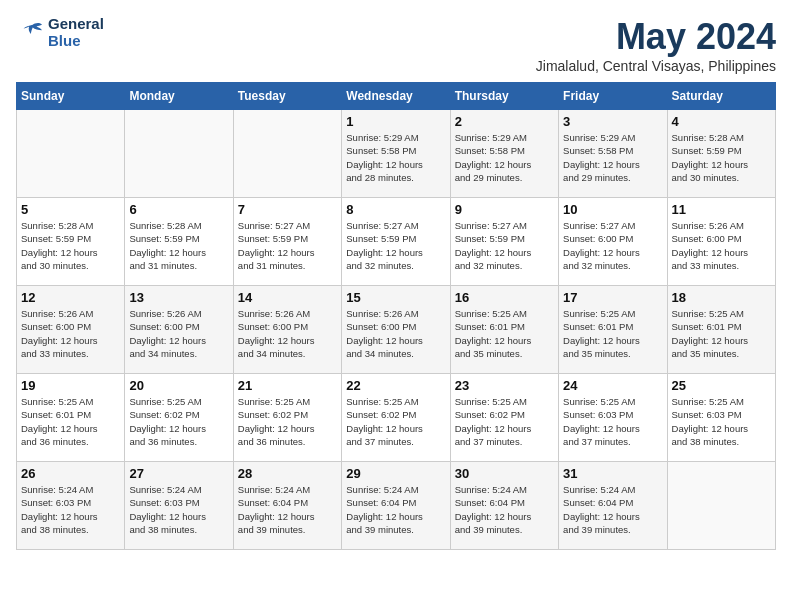 The image size is (792, 612). I want to click on weekday-header-friday: Friday, so click(613, 96).